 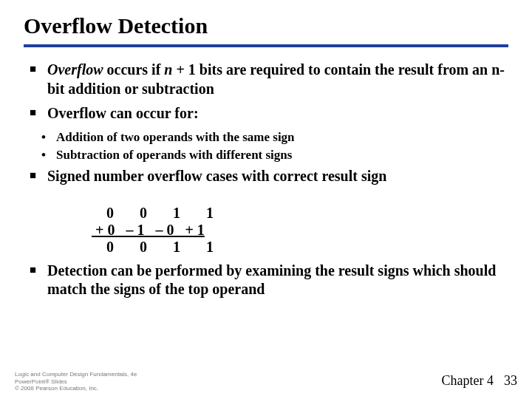 I want to click on bullet-2: Overflow can occur for:, so click(x=269, y=114).